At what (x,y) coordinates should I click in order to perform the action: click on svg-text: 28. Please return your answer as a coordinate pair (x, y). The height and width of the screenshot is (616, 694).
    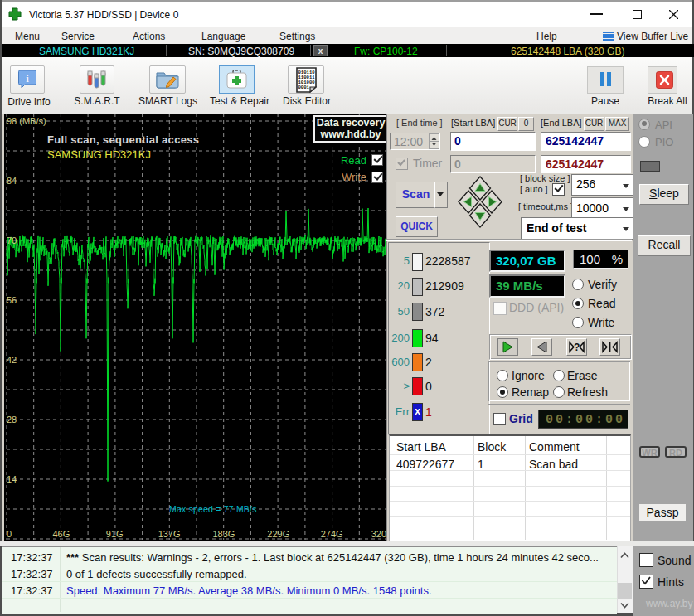
    Looking at the image, I should click on (12, 420).